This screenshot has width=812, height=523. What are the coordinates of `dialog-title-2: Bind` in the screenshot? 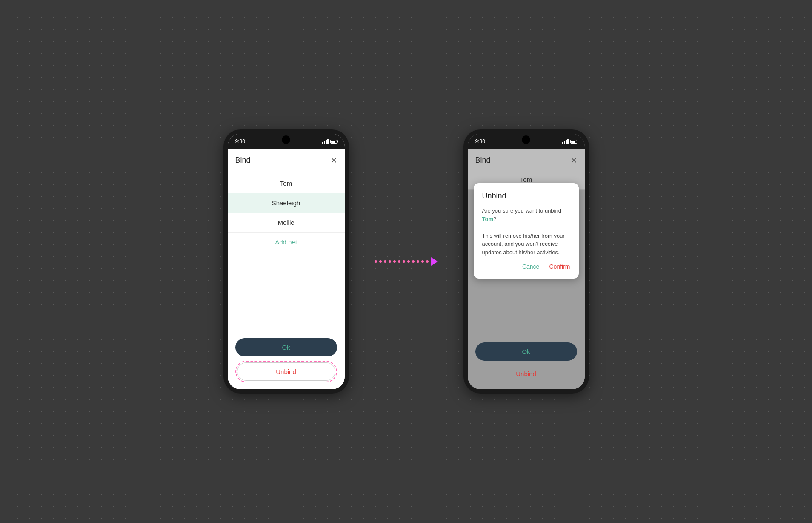 It's located at (483, 160).